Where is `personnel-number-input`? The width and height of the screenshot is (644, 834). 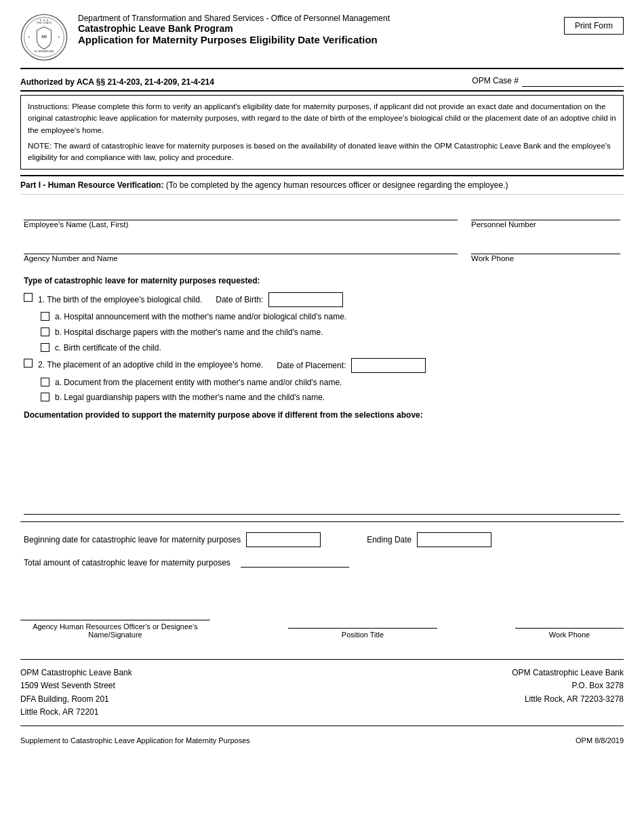
personnel-number-input is located at coordinates (546, 214).